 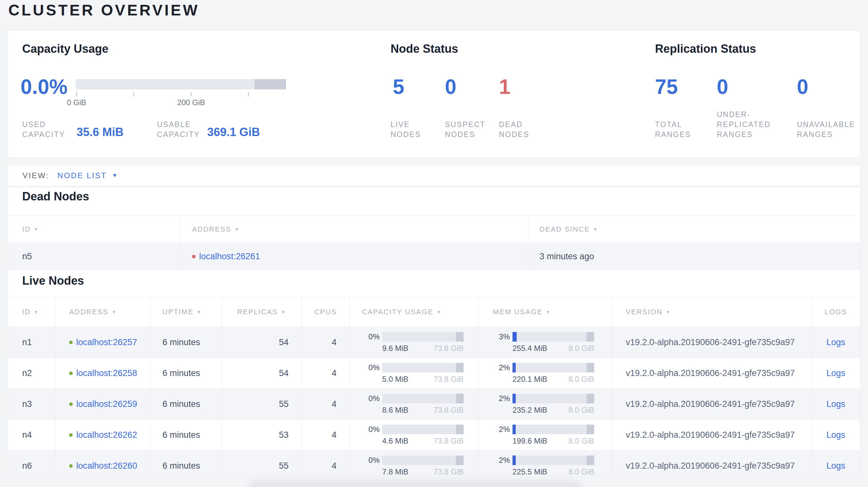 What do you see at coordinates (77, 102) in the screenshot?
I see `axis-tick-label-0: 0 GiB` at bounding box center [77, 102].